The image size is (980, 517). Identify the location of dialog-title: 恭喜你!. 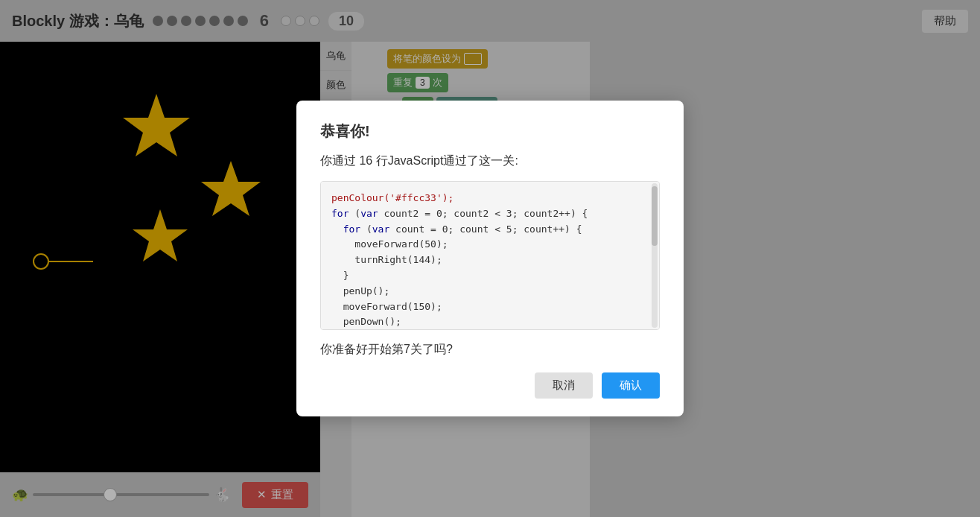
(490, 131).